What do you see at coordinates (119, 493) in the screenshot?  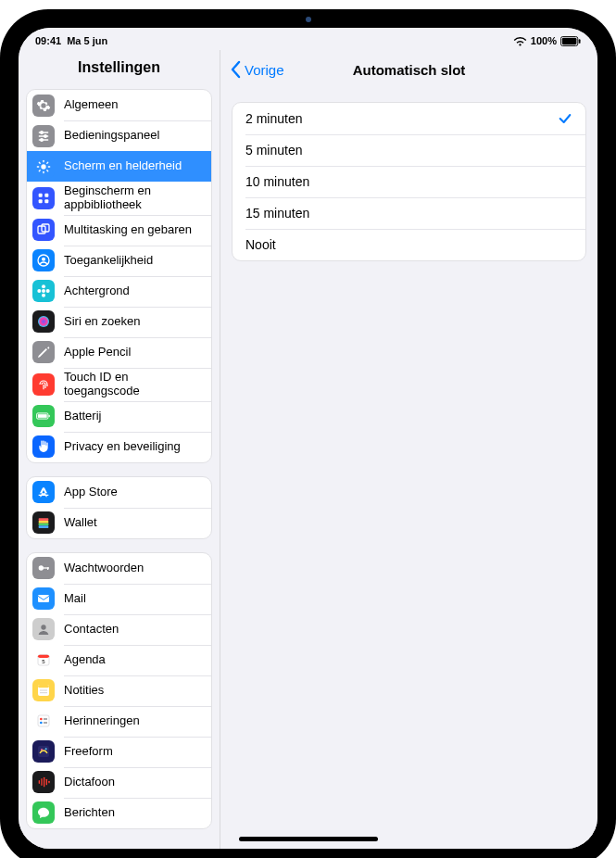 I see `sidebar-item-appstore: App Store` at bounding box center [119, 493].